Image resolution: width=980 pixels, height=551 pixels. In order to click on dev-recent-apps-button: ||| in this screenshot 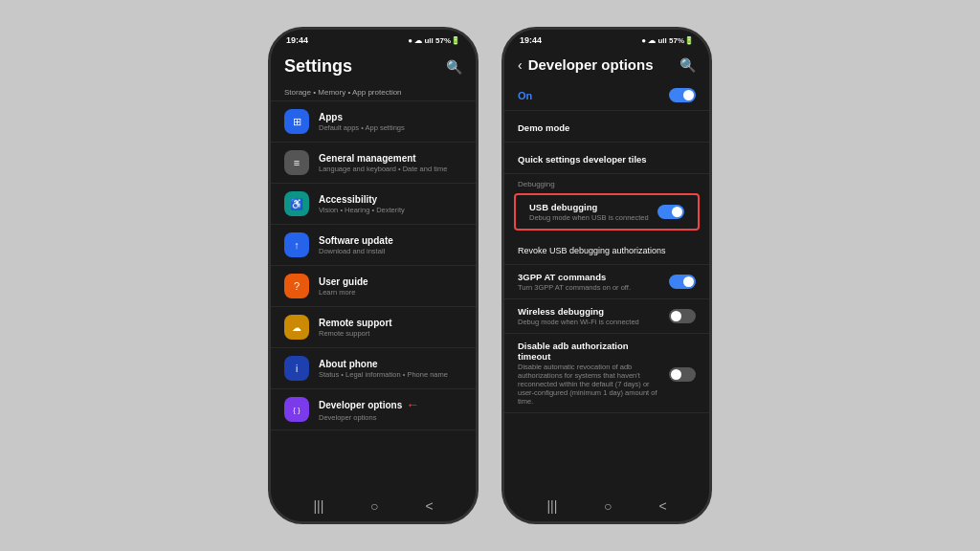, I will do `click(551, 506)`.